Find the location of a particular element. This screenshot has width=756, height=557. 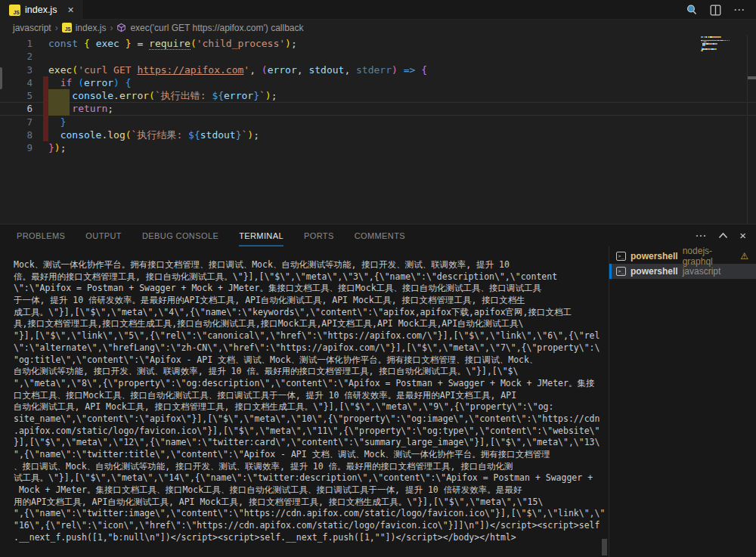

panel-tab-bar: PROBLEMS OUTPUT DEBUG CONSOLE TERMINAL P… is located at coordinates (211, 236).